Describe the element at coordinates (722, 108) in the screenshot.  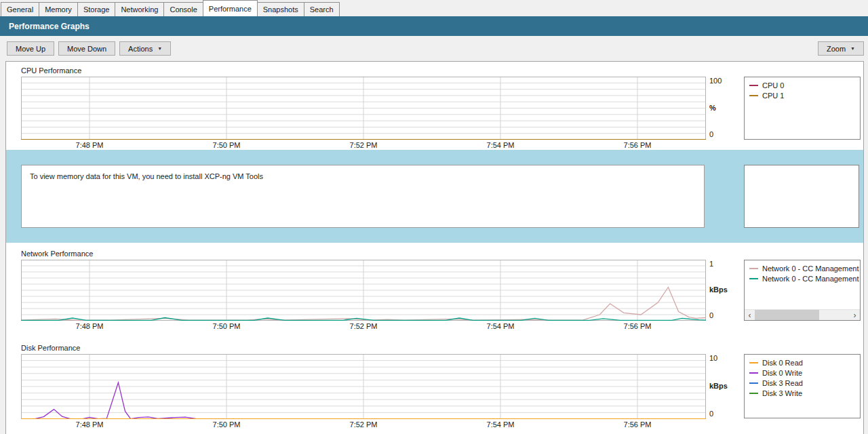
I see `cpu-y-axis: 100 % 0` at that location.